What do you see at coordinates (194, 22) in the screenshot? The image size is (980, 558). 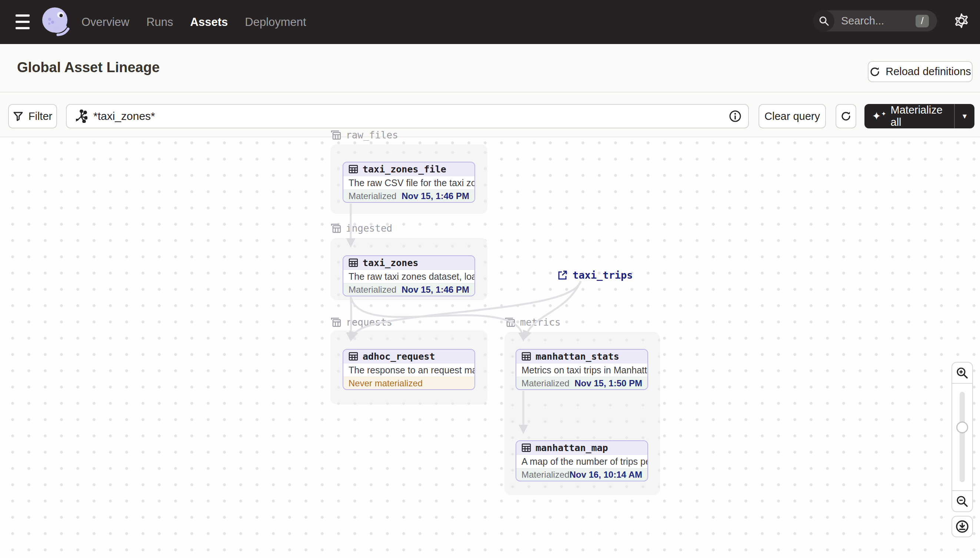 I see `nav-items: Overview Runs Assets Deployment` at bounding box center [194, 22].